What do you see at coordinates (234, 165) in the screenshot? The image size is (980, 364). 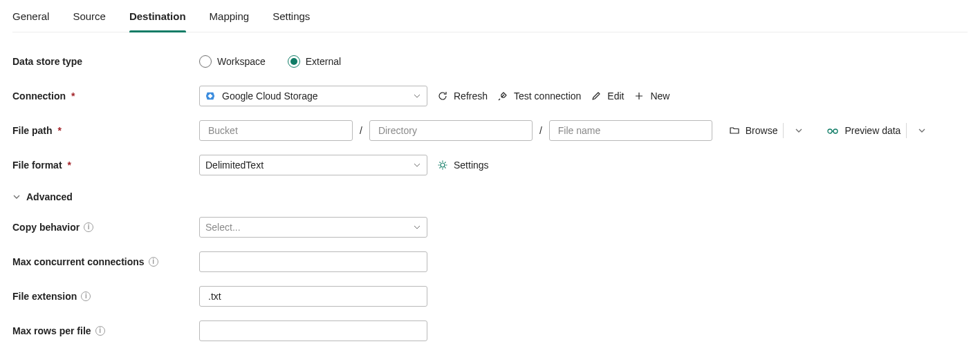 I see `file-format-selected-value: DelimitedText` at bounding box center [234, 165].